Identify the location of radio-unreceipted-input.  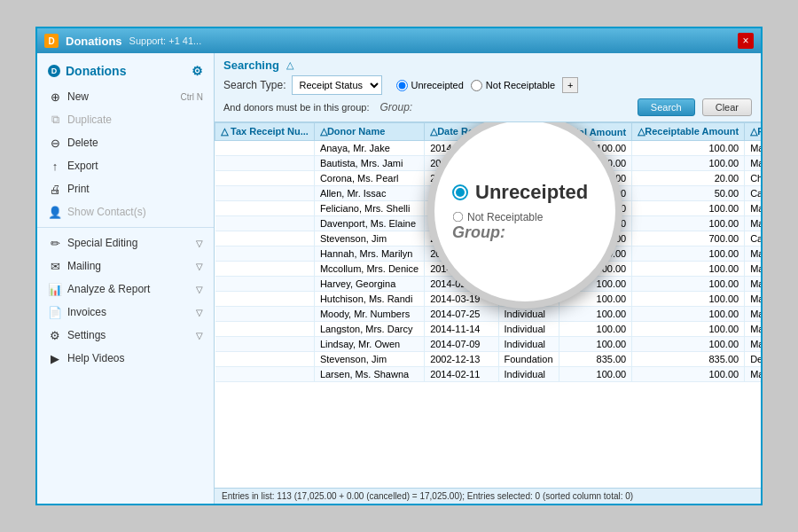
(403, 85).